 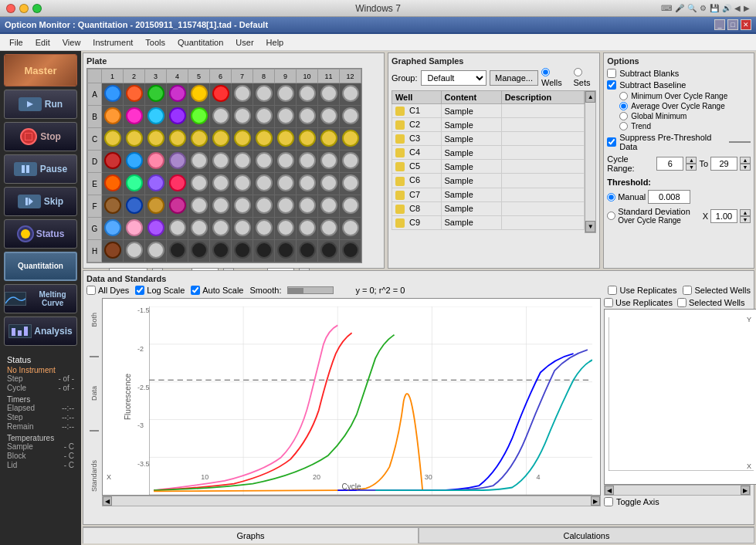 I want to click on avg-over-cycle-radio, so click(x=624, y=107).